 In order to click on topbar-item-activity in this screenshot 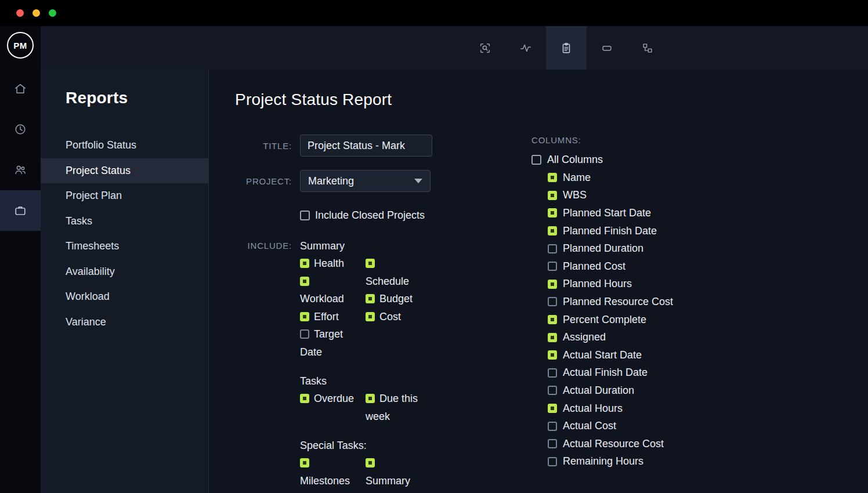, I will do `click(526, 48)`.